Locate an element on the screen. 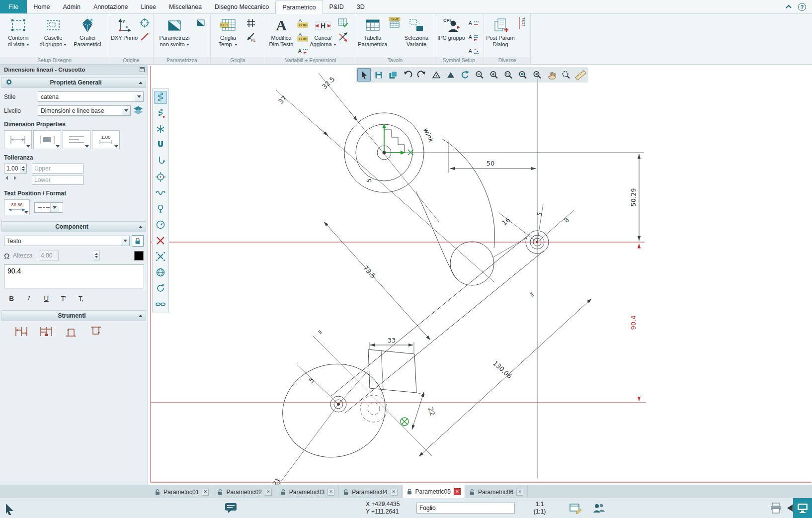 The width and height of the screenshot is (812, 518). section-component: Component is located at coordinates (74, 227).